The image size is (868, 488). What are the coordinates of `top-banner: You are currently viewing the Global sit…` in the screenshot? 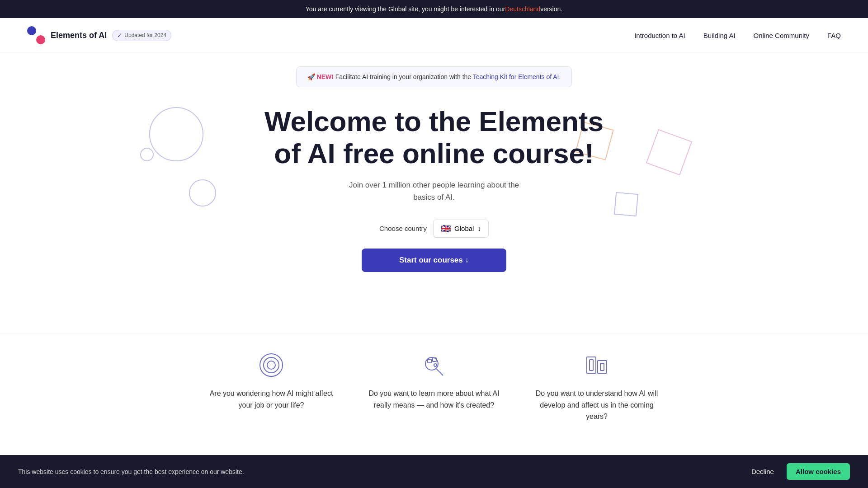 It's located at (434, 9).